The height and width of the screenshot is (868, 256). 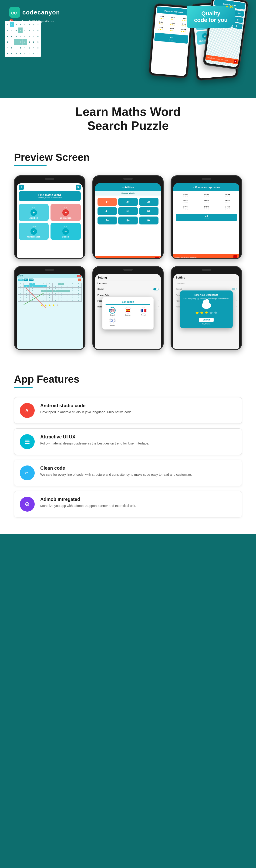 I want to click on feature-code-text: Clean code We care for every line of cod…, so click(x=116, y=471).